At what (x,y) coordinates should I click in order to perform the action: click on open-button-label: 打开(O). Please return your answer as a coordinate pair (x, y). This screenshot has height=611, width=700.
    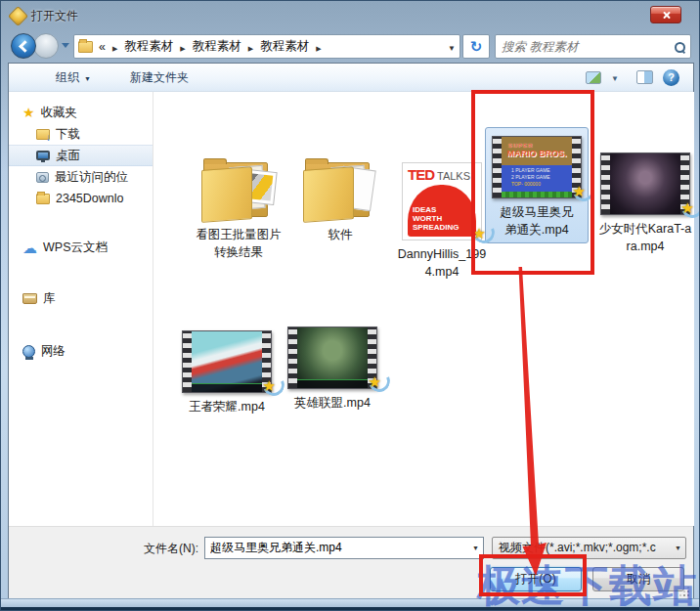
    Looking at the image, I should click on (536, 579).